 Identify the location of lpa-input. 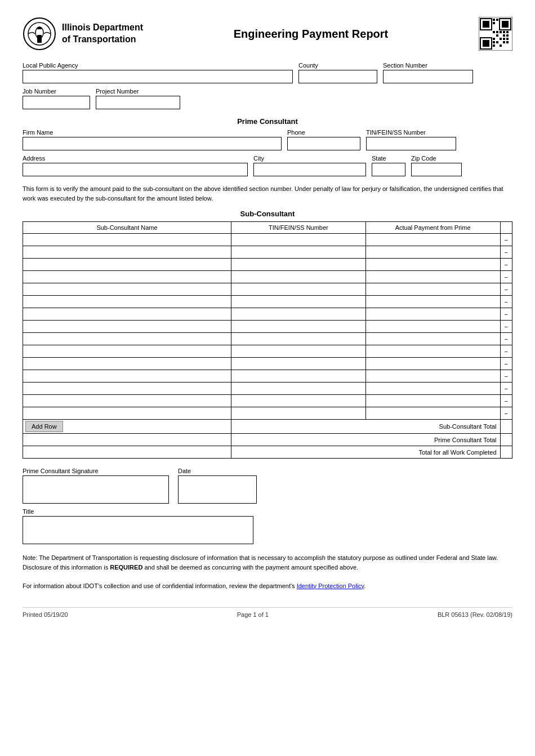
(158, 77).